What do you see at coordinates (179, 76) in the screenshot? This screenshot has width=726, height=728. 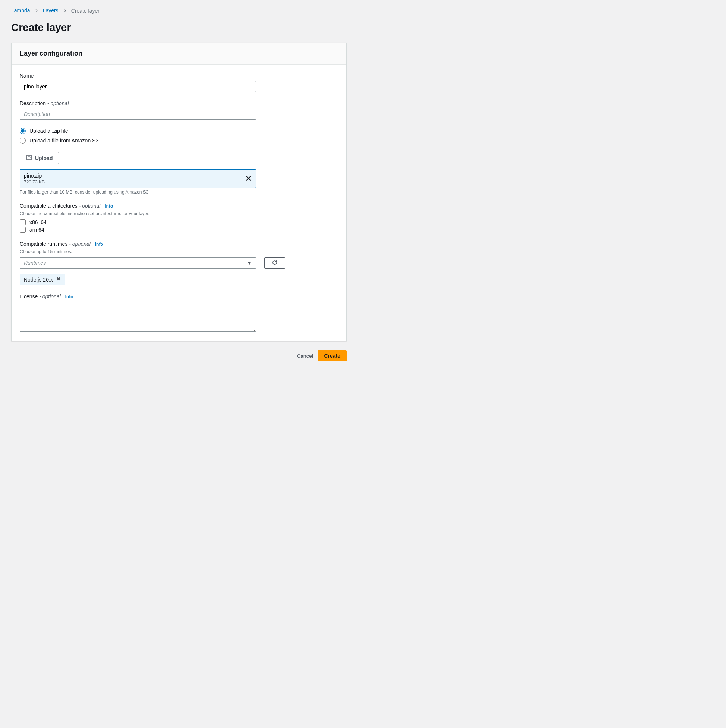 I see `name-label: Name` at bounding box center [179, 76].